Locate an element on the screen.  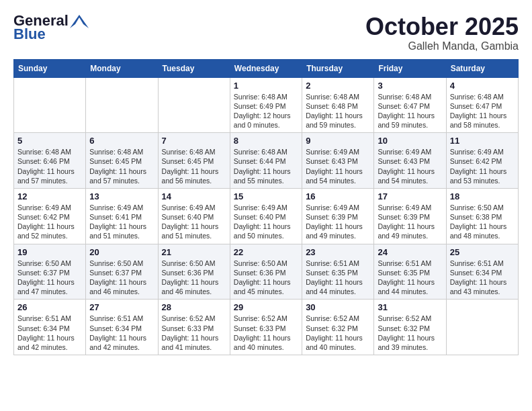
day-number: 6 is located at coordinates (122, 141).